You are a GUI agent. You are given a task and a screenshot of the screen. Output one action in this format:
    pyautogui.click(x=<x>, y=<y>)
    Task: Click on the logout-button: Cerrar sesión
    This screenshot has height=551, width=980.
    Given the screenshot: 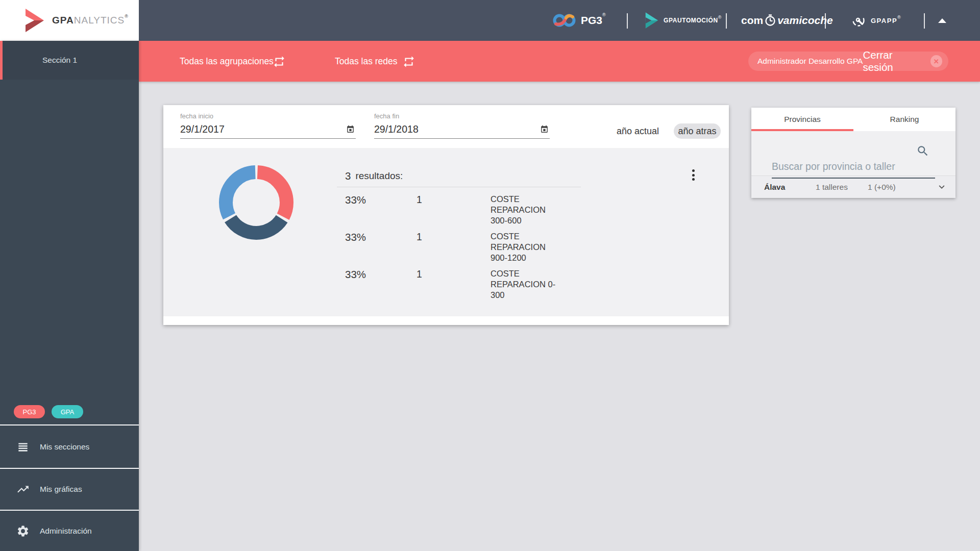 What is the action you would take?
    pyautogui.click(x=893, y=61)
    